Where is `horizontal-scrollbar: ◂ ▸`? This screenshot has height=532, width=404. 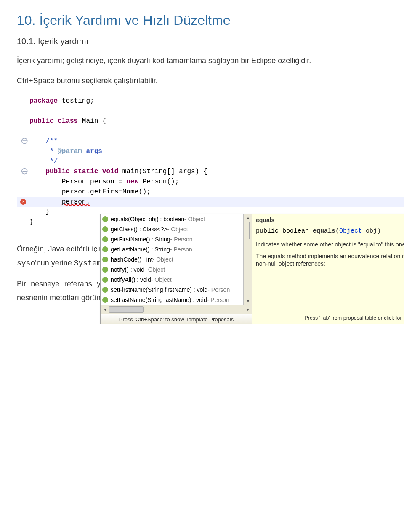 horizontal-scrollbar: ◂ ▸ is located at coordinates (176, 310).